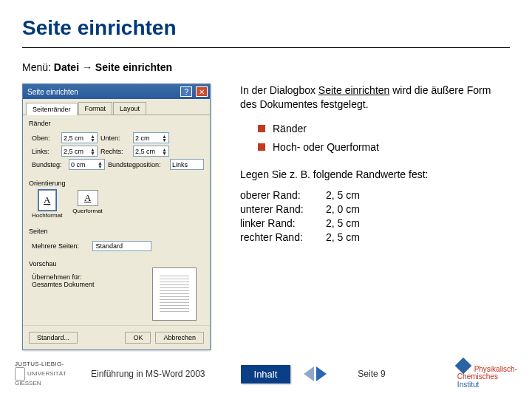  What do you see at coordinates (115, 138) in the screenshot?
I see `label-unten: Unten:` at bounding box center [115, 138].